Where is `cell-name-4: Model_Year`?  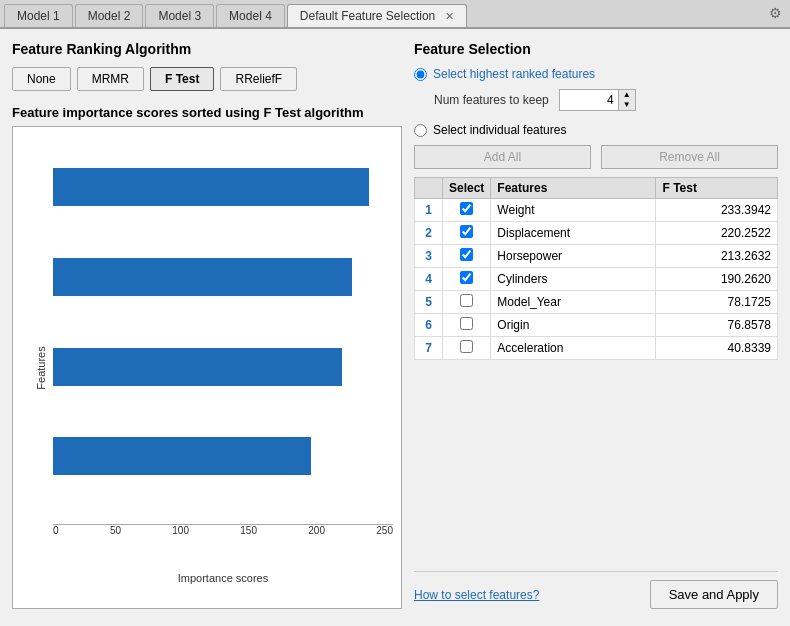 cell-name-4: Model_Year is located at coordinates (574, 302).